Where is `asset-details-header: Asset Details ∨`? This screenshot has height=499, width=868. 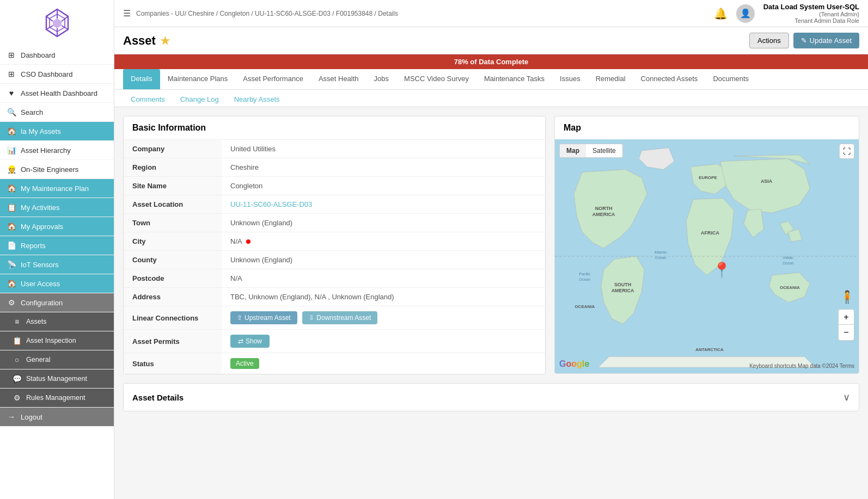
asset-details-header: Asset Details ∨ is located at coordinates (491, 397).